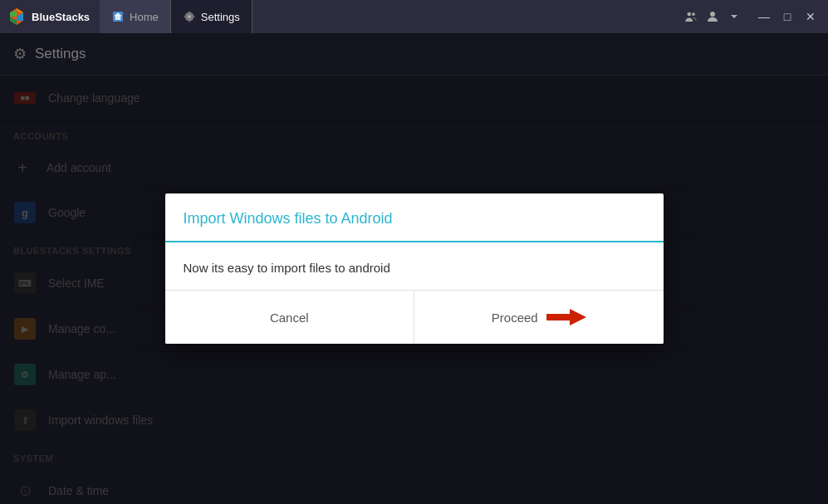 The image size is (828, 504). What do you see at coordinates (734, 17) in the screenshot?
I see `dropdown-icon` at bounding box center [734, 17].